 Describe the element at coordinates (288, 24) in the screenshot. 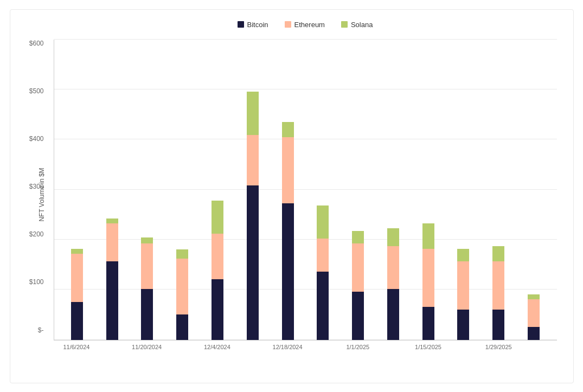

I see `legend-dot-ethereum` at that location.